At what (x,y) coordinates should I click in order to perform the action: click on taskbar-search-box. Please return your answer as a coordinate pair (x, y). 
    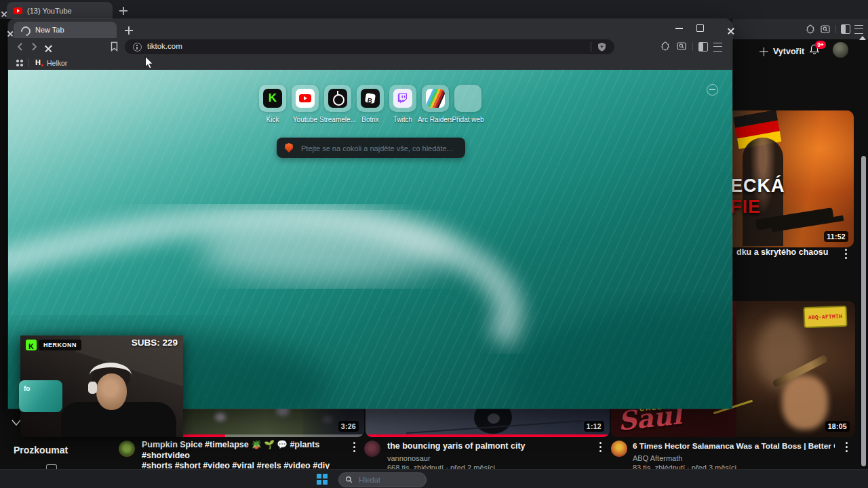
    Looking at the image, I should click on (382, 480).